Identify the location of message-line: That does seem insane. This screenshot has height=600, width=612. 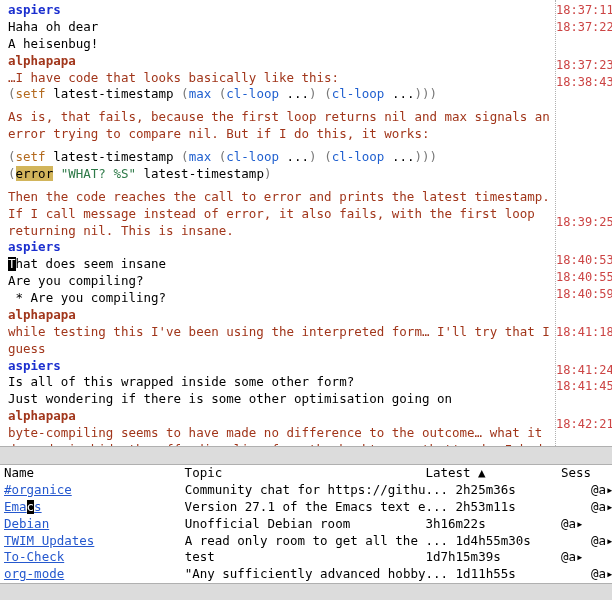
(281, 264).